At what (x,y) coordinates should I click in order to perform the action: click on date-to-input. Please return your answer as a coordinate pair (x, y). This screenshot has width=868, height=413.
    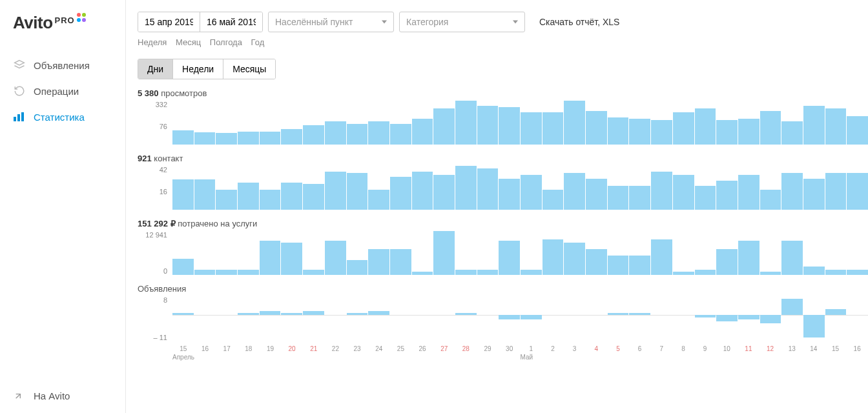
    Looking at the image, I should click on (231, 22).